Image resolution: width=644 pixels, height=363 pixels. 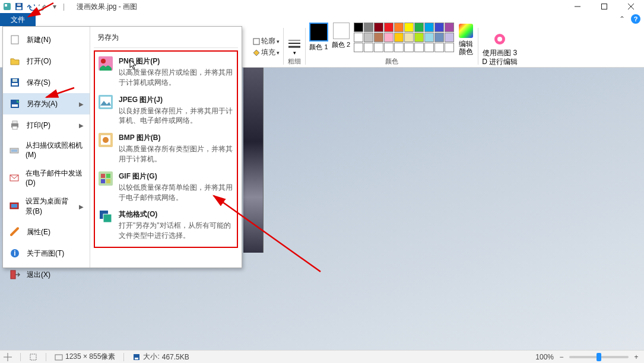 What do you see at coordinates (18, 20) in the screenshot?
I see `file-tab: 文件` at bounding box center [18, 20].